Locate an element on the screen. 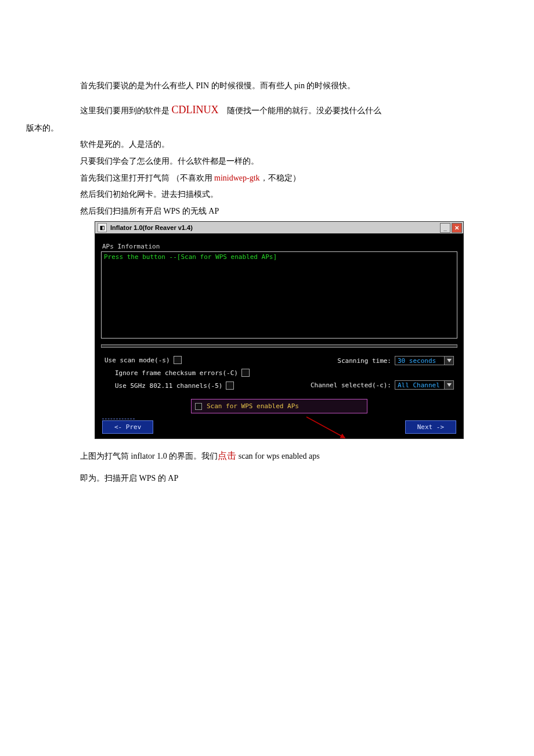 Image resolution: width=534 pixels, height=756 pixels. app-icon: ◧ is located at coordinates (102, 228).